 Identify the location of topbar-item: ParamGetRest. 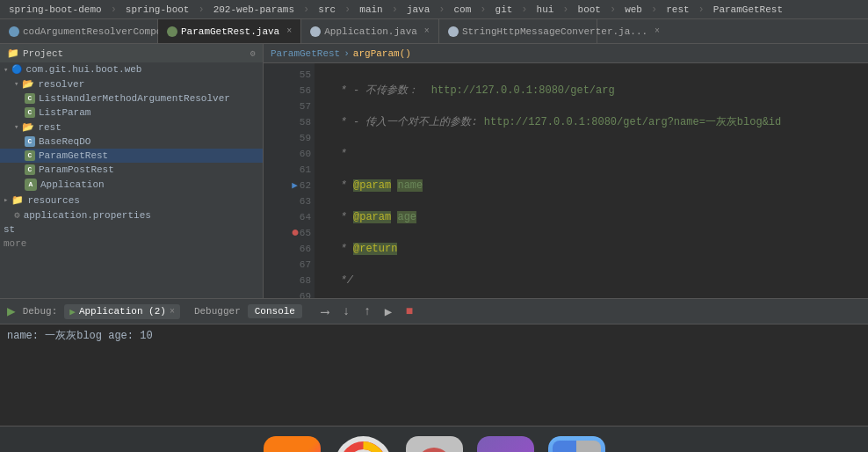
(749, 10).